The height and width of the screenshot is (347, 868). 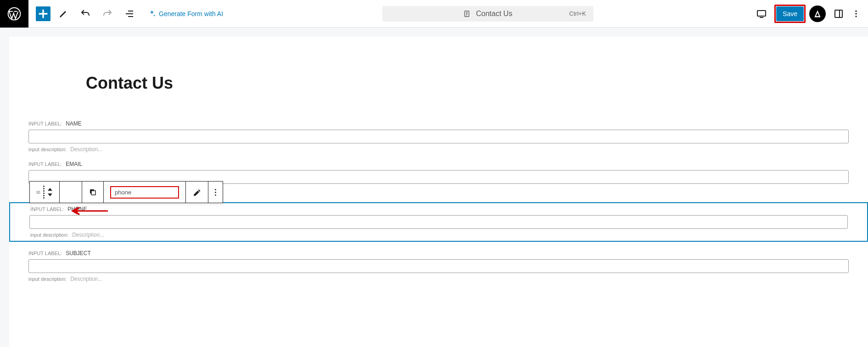 I want to click on document-title: Contact Us, so click(x=494, y=14).